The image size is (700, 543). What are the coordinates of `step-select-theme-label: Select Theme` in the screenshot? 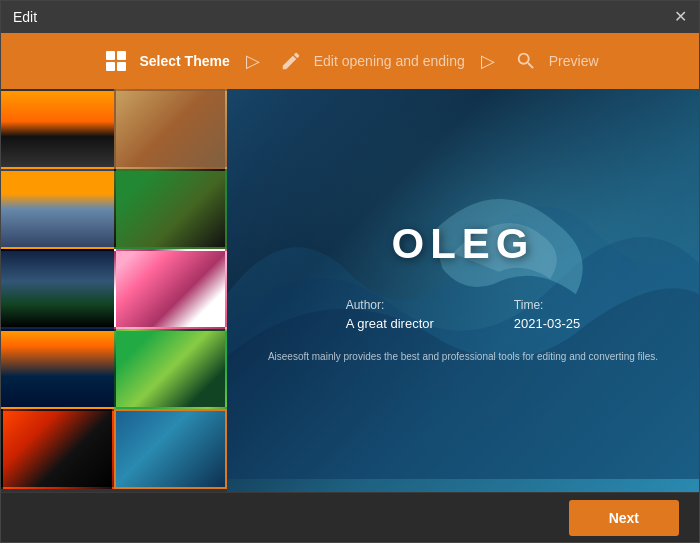 It's located at (184, 61).